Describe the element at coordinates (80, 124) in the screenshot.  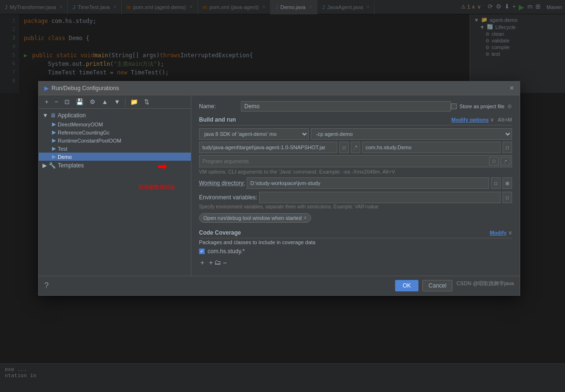
I see `config-item-label: DirectMemoryOOM` at that location.